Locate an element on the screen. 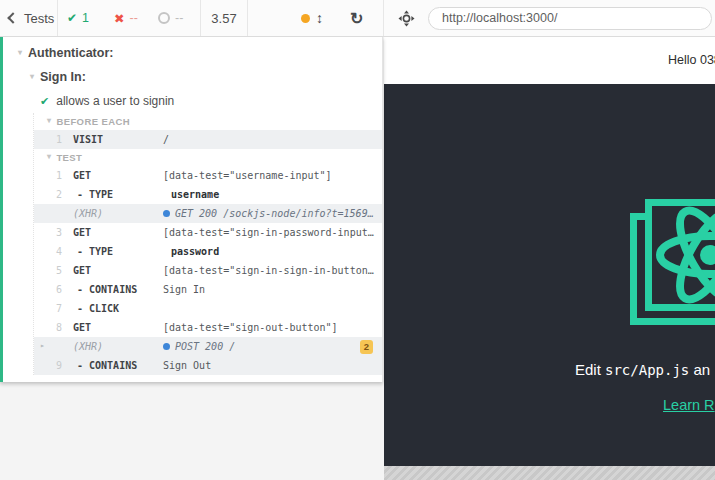 This screenshot has width=715, height=480. url-address-bar: http://localhost:3000/ is located at coordinates (570, 18).